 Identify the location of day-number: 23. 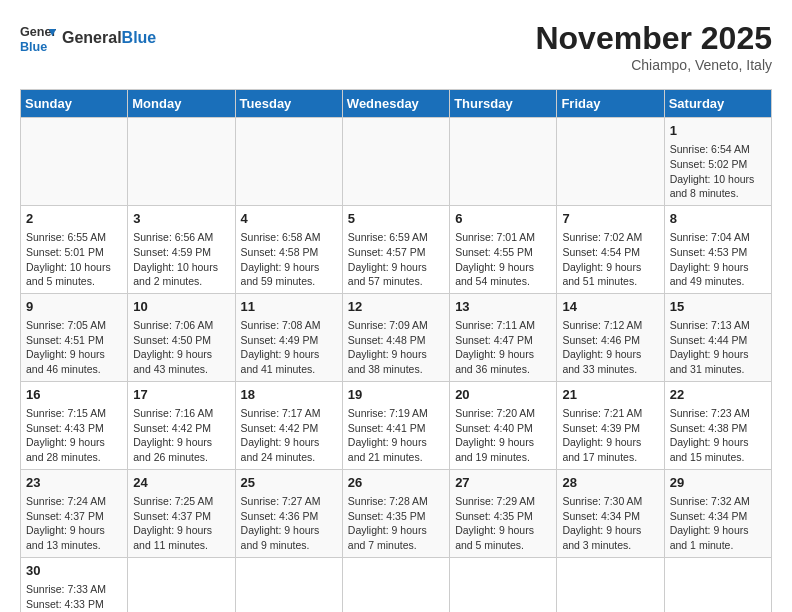
(74, 483).